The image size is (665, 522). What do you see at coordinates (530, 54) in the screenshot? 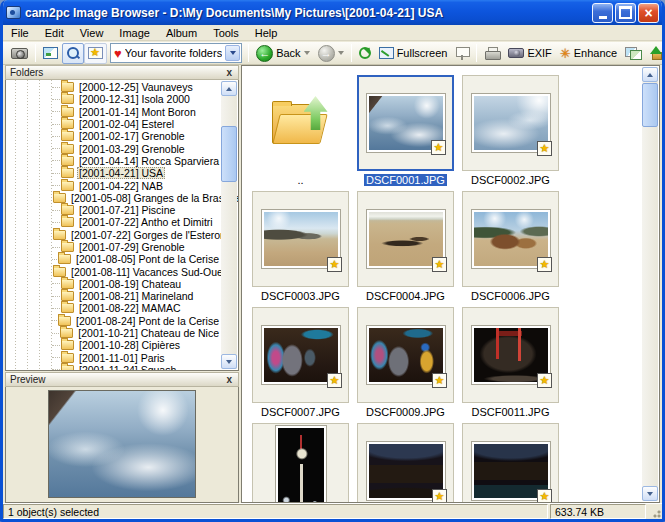
I see `exif-button: EXIF` at bounding box center [530, 54].